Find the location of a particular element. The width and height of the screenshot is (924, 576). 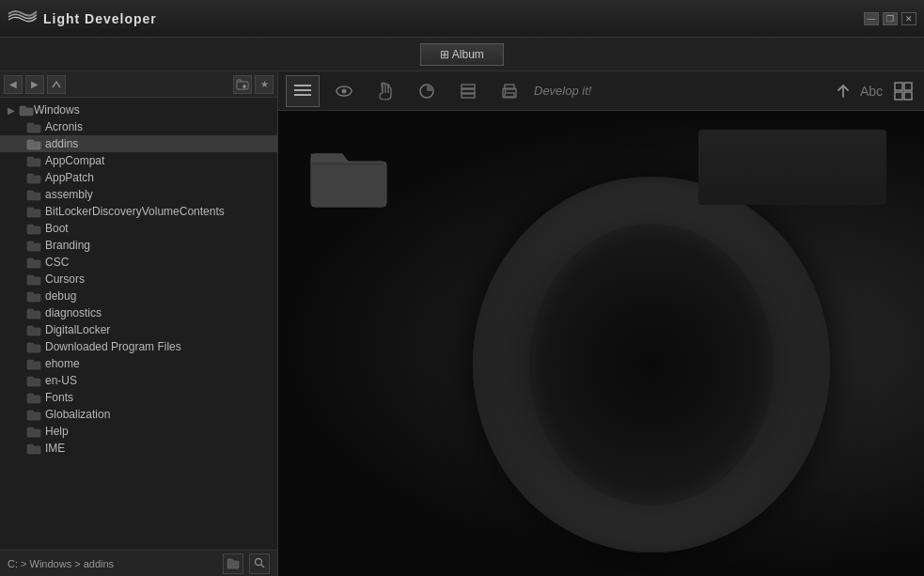

lens-inner is located at coordinates (651, 365).